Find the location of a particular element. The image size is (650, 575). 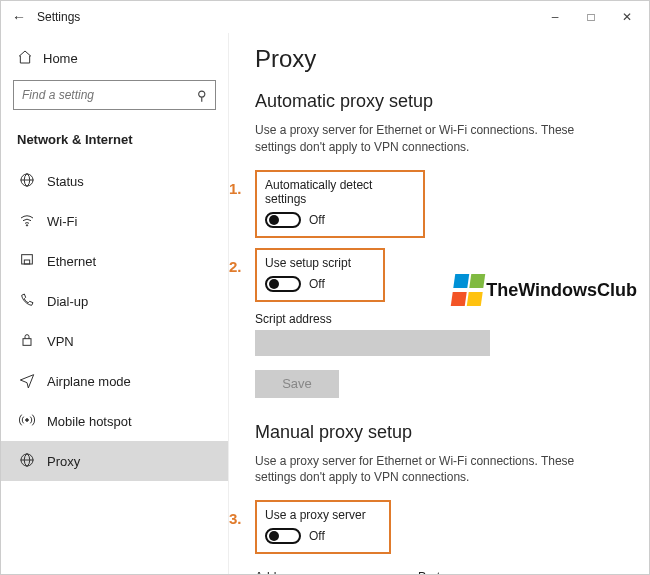

auto-detect-state: Off is located at coordinates (317, 220).